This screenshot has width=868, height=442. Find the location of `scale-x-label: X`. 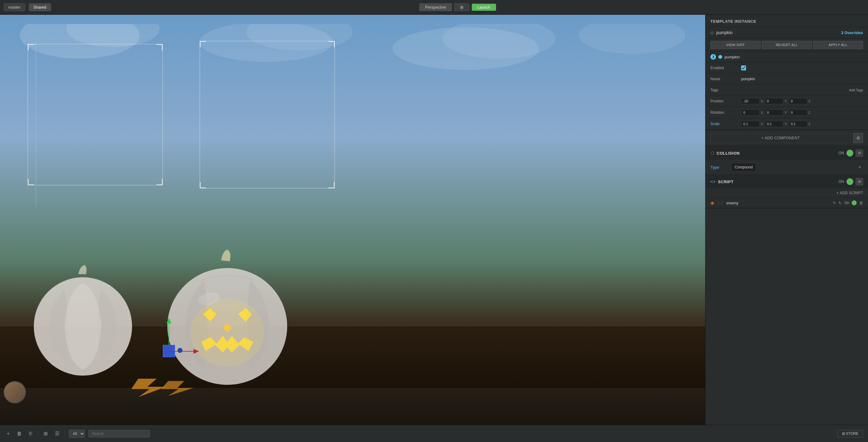

scale-x-label: X is located at coordinates (762, 124).